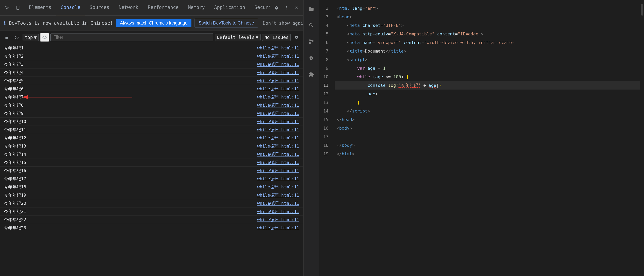 The image size is (644, 276). I want to click on code-line: var age = 1, so click(488, 68).